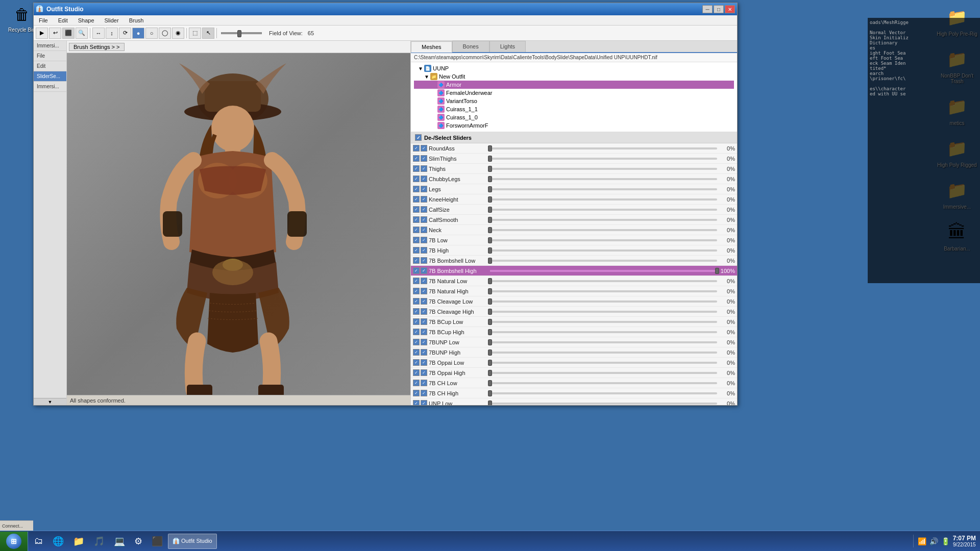 This screenshot has width=980, height=551. Describe the element at coordinates (416, 270) in the screenshot. I see `slider-check-12: ✓` at that location.